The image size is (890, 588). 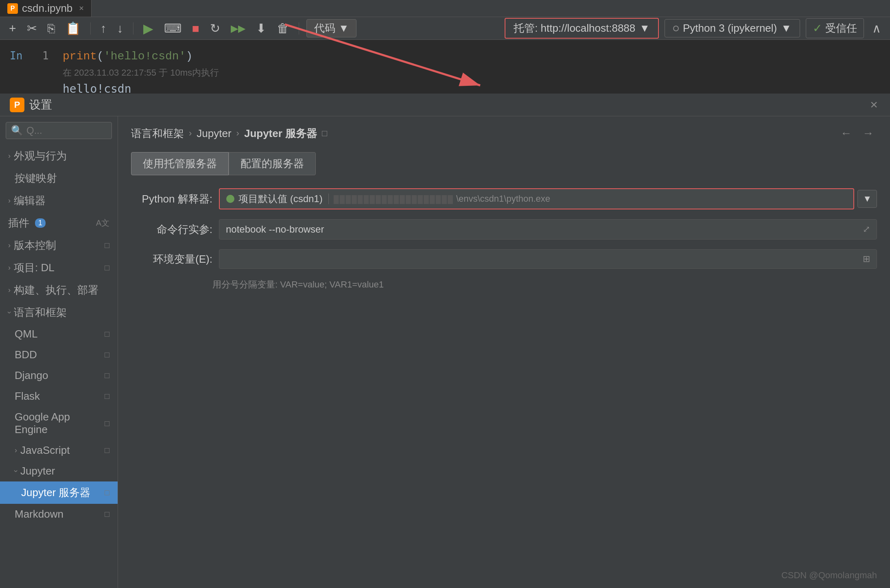 I want to click on sidebar-item-jupyter-server: Jupyter 服务器 □, so click(x=59, y=493).